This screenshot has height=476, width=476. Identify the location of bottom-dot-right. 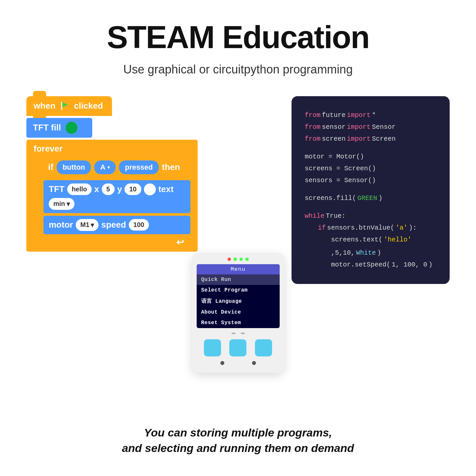
(254, 363).